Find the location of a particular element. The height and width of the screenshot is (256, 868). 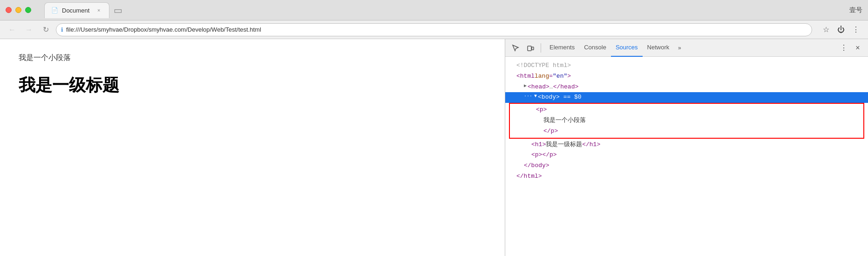

p-open-tag: <p> is located at coordinates (541, 110).